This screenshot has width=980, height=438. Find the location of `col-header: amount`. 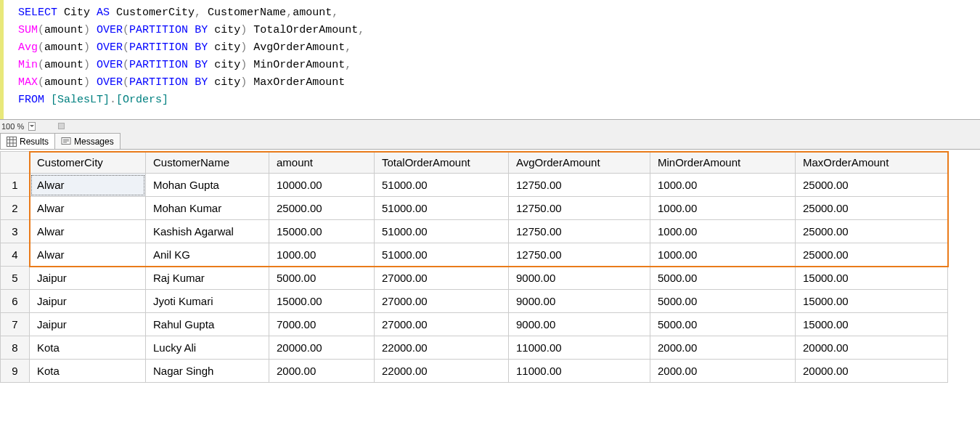

col-header: amount is located at coordinates (322, 163).